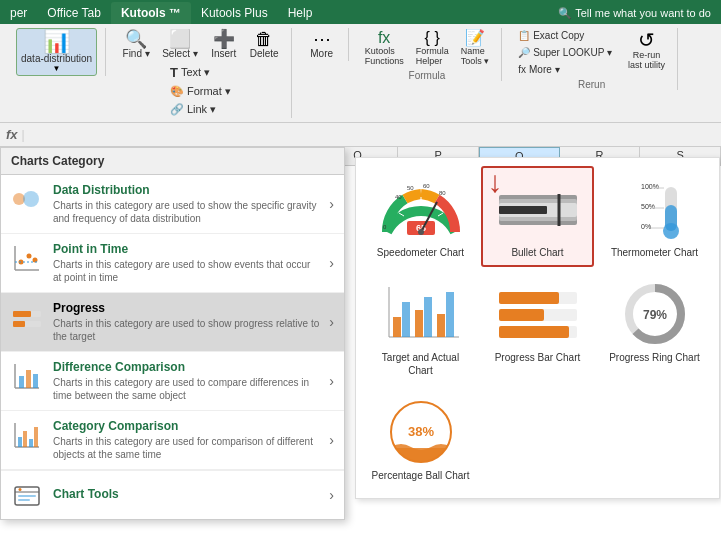 Image resolution: width=721 pixels, height=556 pixels. What do you see at coordinates (172, 322) in the screenshot?
I see `category-progress: Progress Charts in this category are use…` at bounding box center [172, 322].